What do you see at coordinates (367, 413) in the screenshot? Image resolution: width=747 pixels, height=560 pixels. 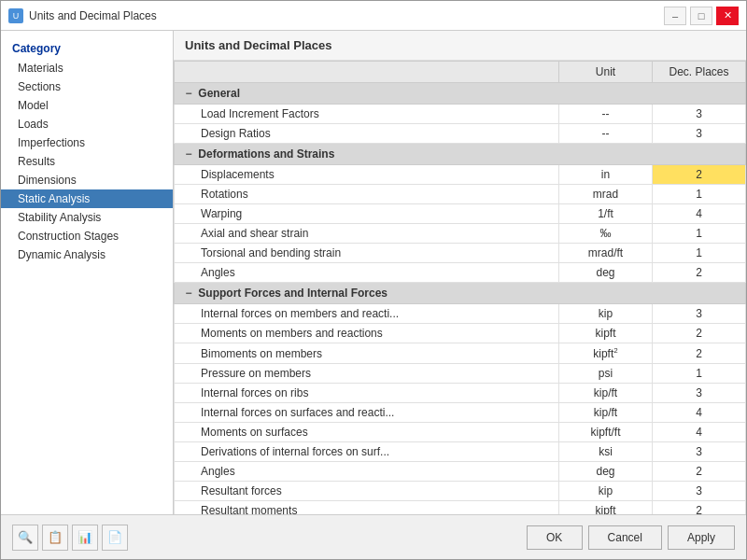 I see `row-name-cell: Internal forces on surfaces and reacti..…` at bounding box center [367, 413].